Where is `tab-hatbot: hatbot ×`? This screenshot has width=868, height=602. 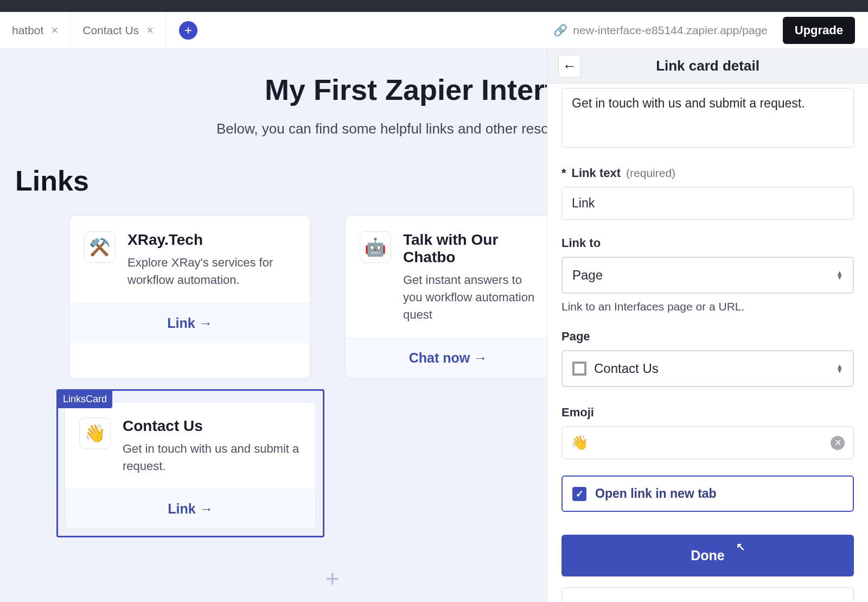 tab-hatbot: hatbot × is located at coordinates (35, 30).